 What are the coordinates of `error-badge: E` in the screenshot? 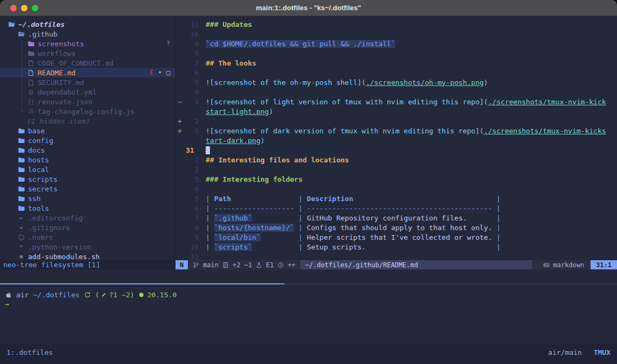 It's located at (152, 73).